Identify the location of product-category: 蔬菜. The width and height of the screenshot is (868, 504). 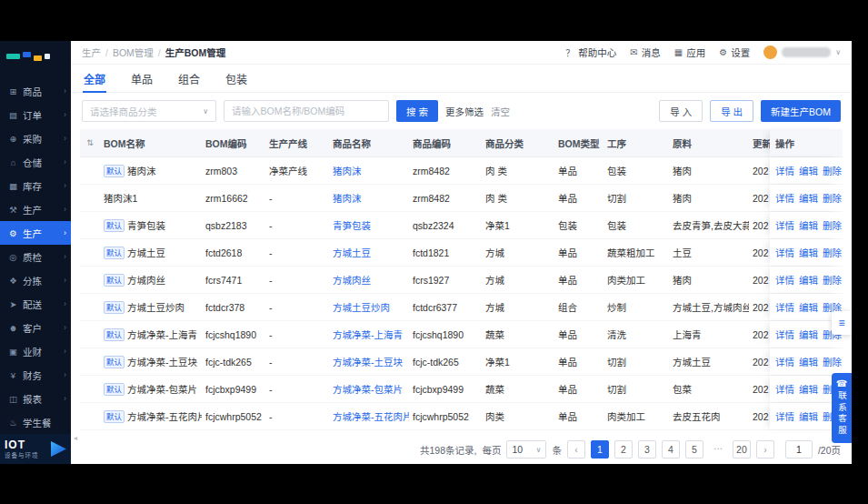
(518, 389).